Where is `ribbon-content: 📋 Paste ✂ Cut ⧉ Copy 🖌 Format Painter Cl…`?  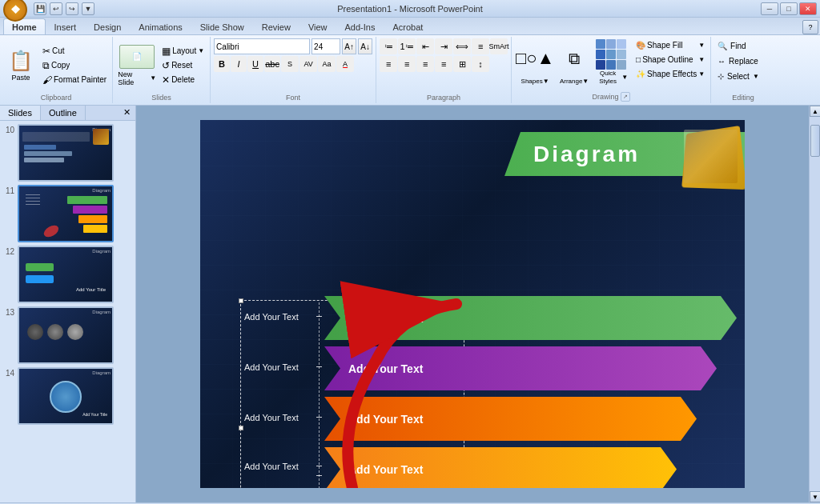
ribbon-content: 📋 Paste ✂ Cut ⧉ Copy 🖌 Format Painter Cl… is located at coordinates (410, 70).